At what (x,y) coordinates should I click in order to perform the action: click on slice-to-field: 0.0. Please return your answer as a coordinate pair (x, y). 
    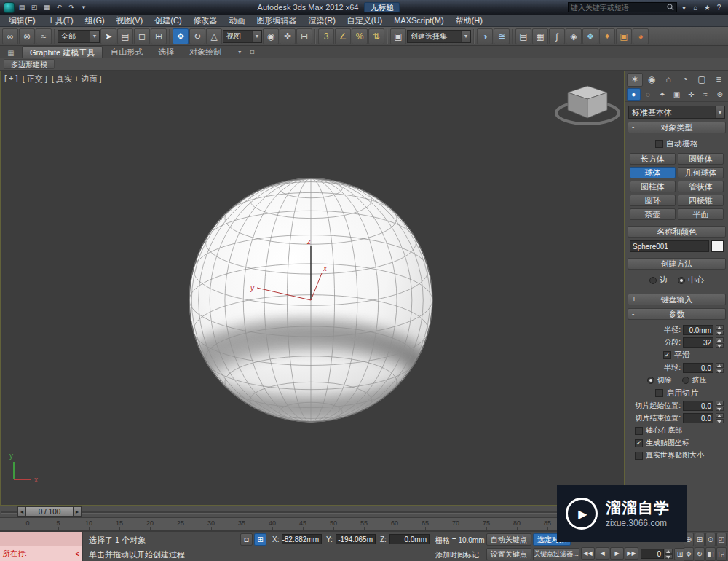
    Looking at the image, I should click on (698, 418).